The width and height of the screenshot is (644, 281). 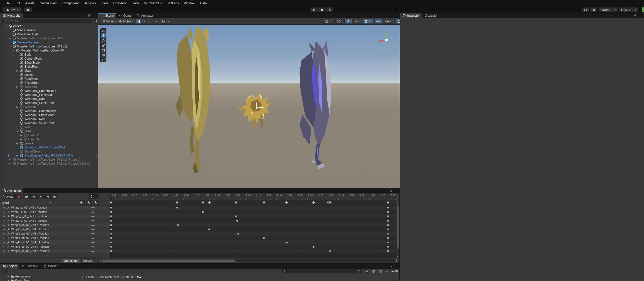 What do you see at coordinates (391, 191) in the screenshot?
I see `lock-icon` at bounding box center [391, 191].